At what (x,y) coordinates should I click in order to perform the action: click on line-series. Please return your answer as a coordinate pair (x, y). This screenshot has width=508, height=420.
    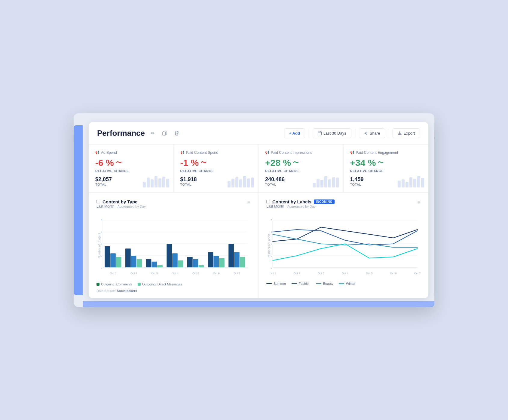
    Looking at the image, I should click on (345, 240).